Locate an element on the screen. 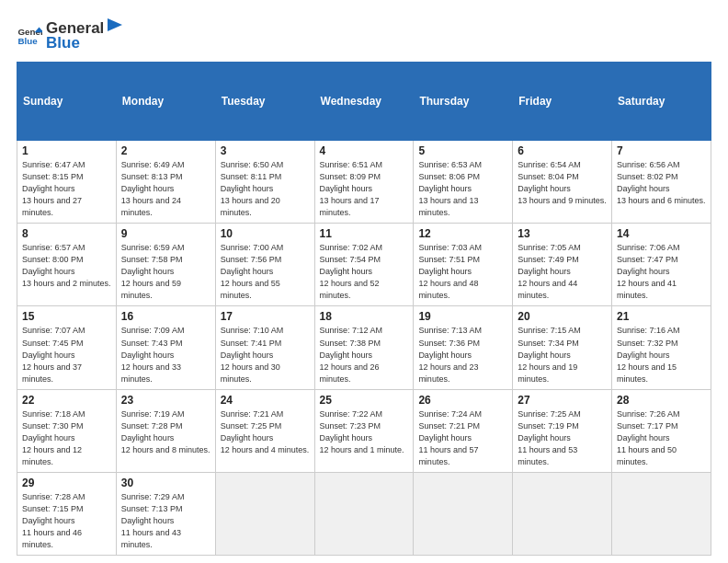 The image size is (728, 563). day-number: 27 is located at coordinates (563, 400).